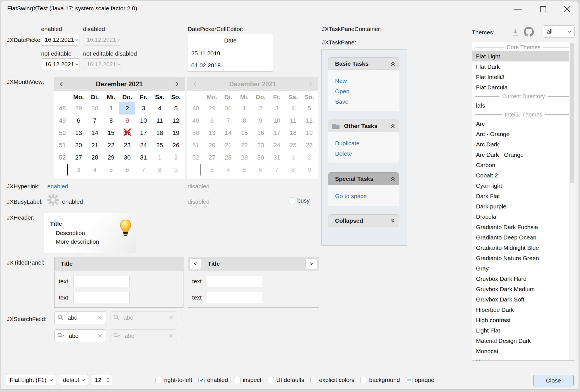 The height and width of the screenshot is (392, 580). What do you see at coordinates (292, 201) in the screenshot?
I see `busy-checkbox-box` at bounding box center [292, 201].